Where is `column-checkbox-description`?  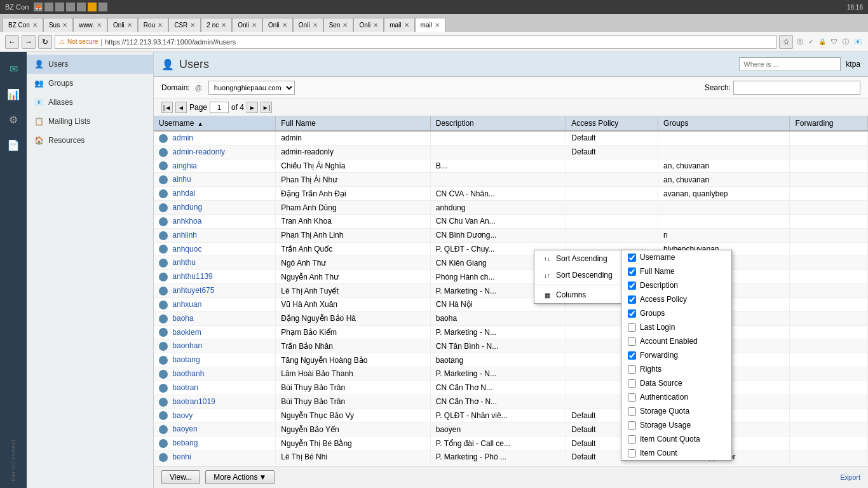 column-checkbox-description is located at coordinates (632, 286).